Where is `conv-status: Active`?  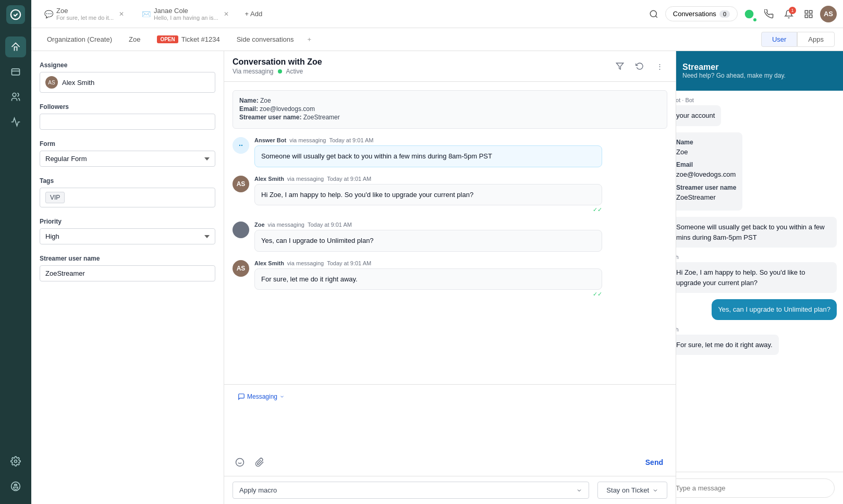
conv-status: Active is located at coordinates (295, 71).